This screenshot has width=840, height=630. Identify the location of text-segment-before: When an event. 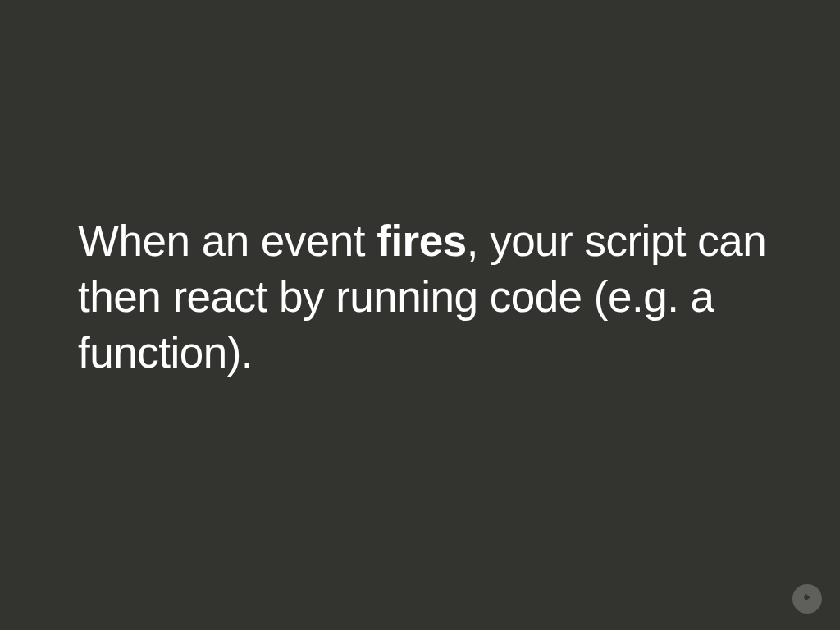
(227, 241).